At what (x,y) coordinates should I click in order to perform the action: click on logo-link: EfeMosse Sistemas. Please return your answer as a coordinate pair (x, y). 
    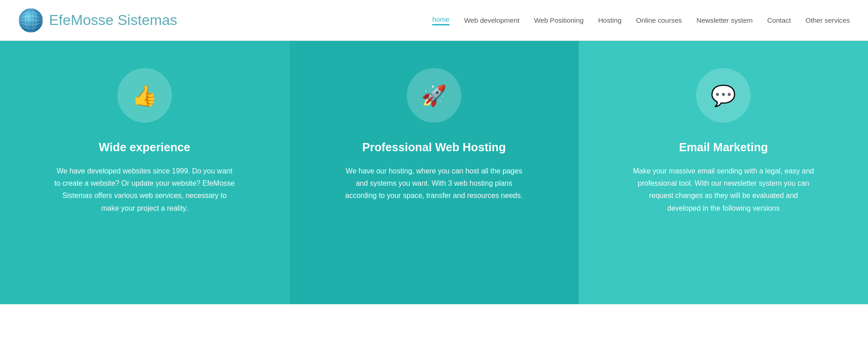
    Looking at the image, I should click on (98, 20).